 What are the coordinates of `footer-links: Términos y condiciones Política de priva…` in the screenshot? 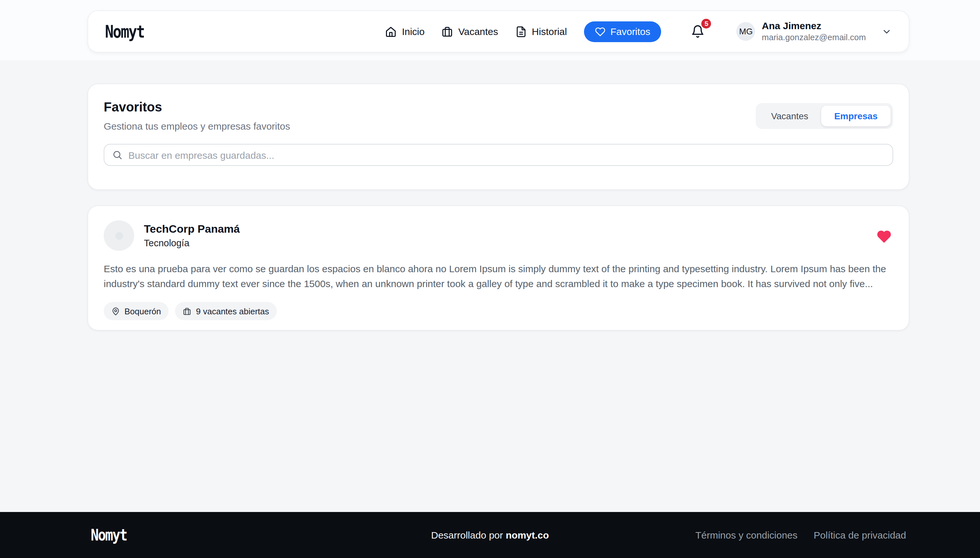 It's located at (801, 535).